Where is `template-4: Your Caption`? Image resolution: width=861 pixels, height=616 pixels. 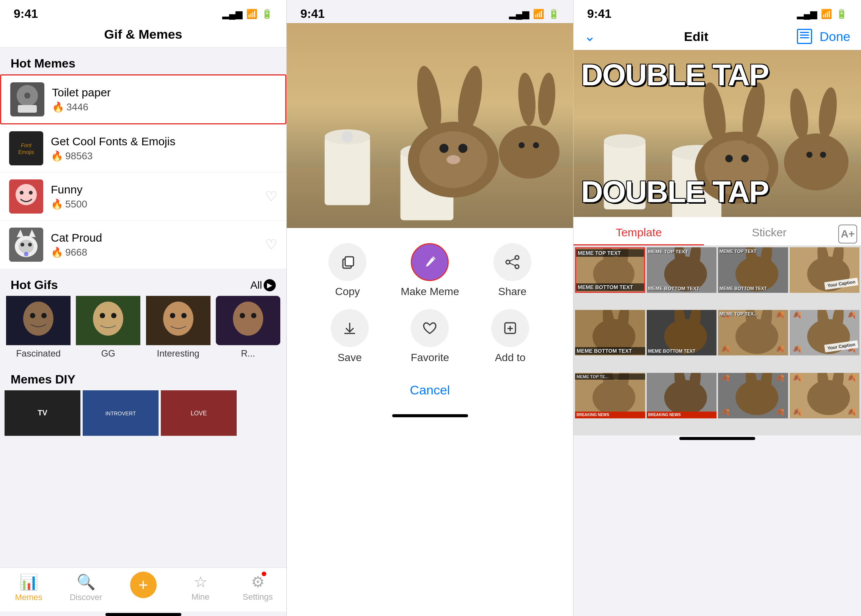
template-4: Your Caption is located at coordinates (825, 270).